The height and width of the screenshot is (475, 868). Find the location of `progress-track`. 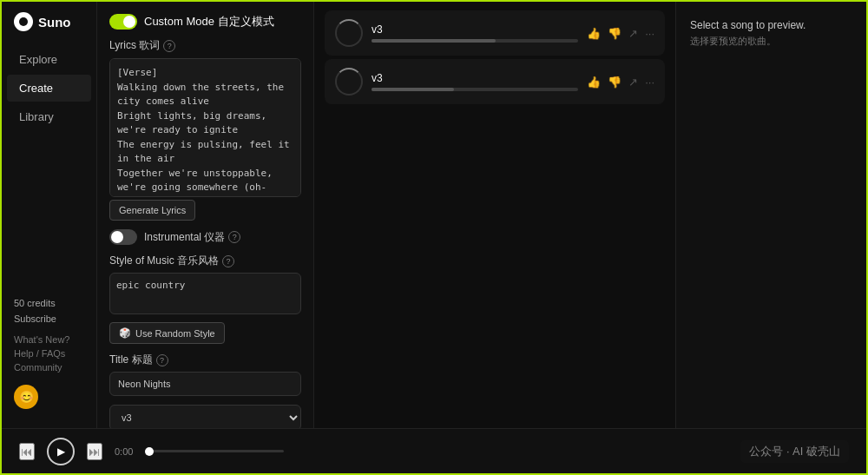

progress-track is located at coordinates (214, 452).